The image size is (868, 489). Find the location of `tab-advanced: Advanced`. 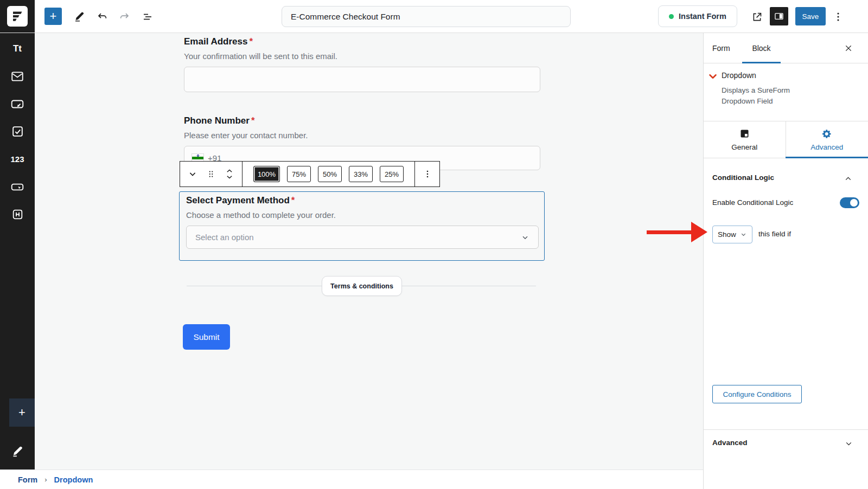

tab-advanced: Advanced is located at coordinates (827, 140).